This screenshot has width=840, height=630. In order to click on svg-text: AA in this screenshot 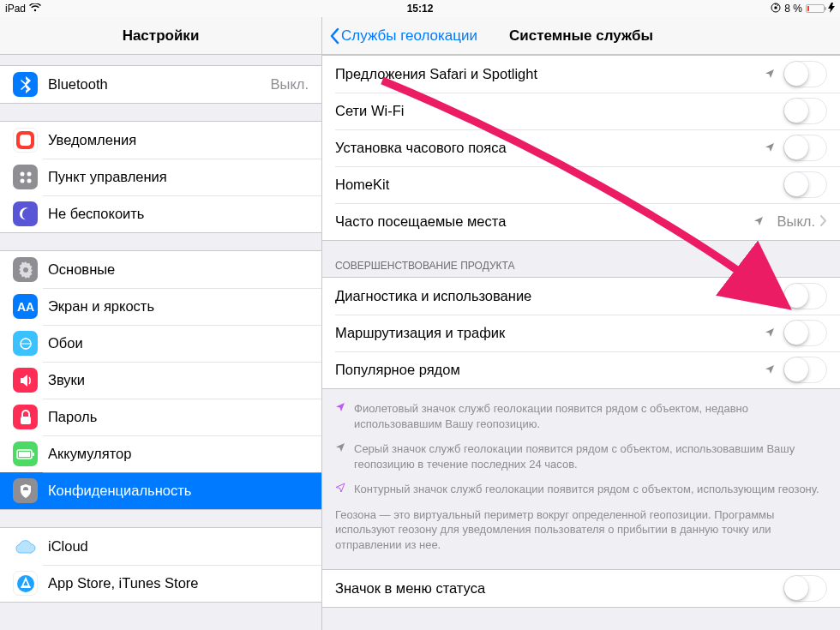, I will do `click(26, 307)`.